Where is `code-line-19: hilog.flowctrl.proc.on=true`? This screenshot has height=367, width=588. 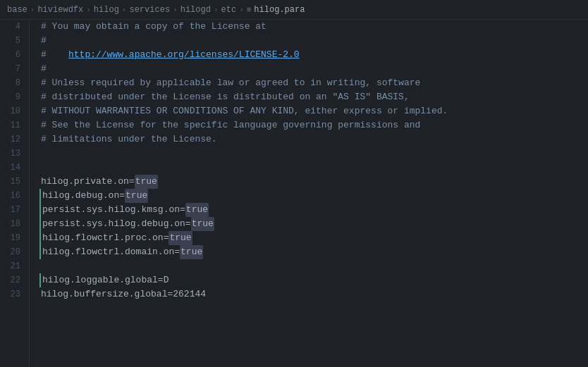 code-line-19: hilog.flowctrl.proc.on=true is located at coordinates (314, 238).